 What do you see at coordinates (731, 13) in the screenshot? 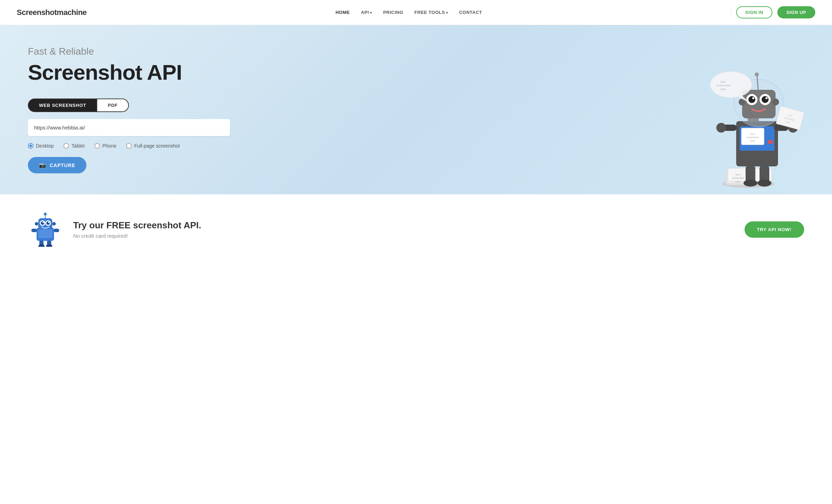
I see `nav-separator` at bounding box center [731, 13].